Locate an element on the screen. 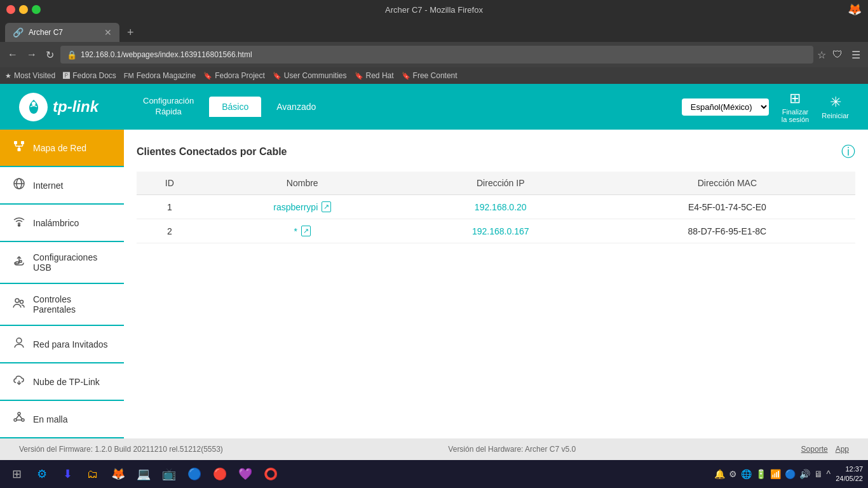 Image resolution: width=868 pixels, height=488 pixels. bookmark-user-communities: 🔖 User Communities is located at coordinates (310, 76).